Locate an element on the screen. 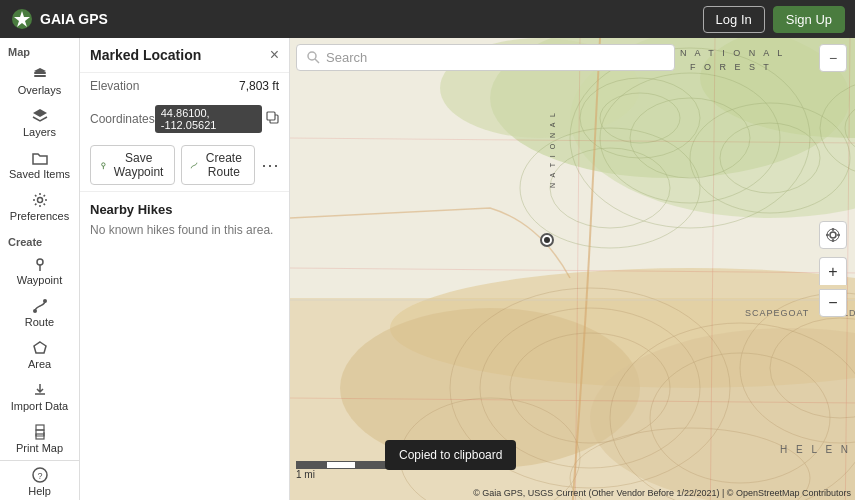  sidebar-item-preferences-label: Preferences is located at coordinates (40, 216).